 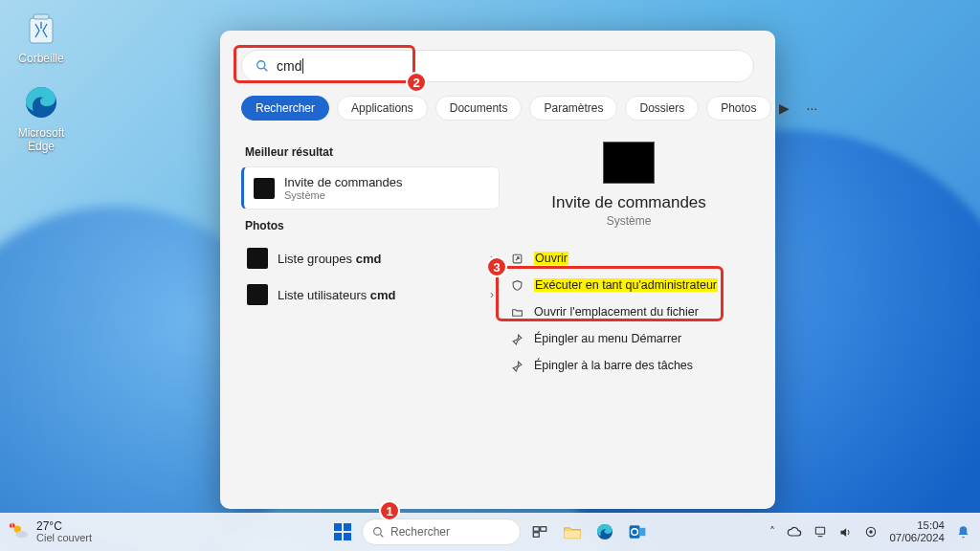 I want to click on tab-photos: Photos, so click(x=739, y=108).